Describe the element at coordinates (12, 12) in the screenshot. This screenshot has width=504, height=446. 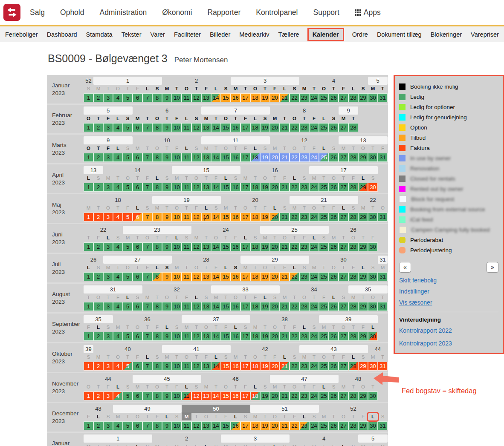
I see `app-logo-icon` at that location.